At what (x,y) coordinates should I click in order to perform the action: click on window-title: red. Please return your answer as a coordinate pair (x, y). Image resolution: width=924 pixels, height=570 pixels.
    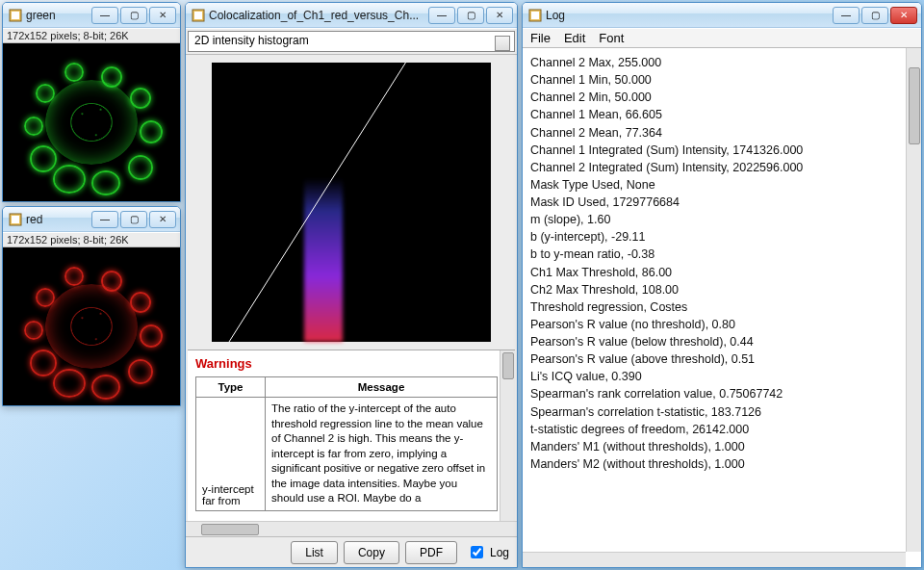
    Looking at the image, I should click on (59, 220).